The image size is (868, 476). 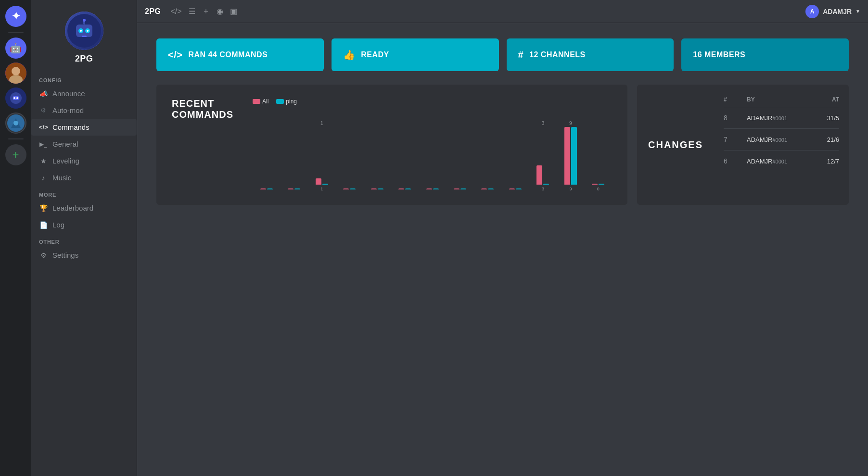 I want to click on chart-legend: All ping, so click(x=432, y=101).